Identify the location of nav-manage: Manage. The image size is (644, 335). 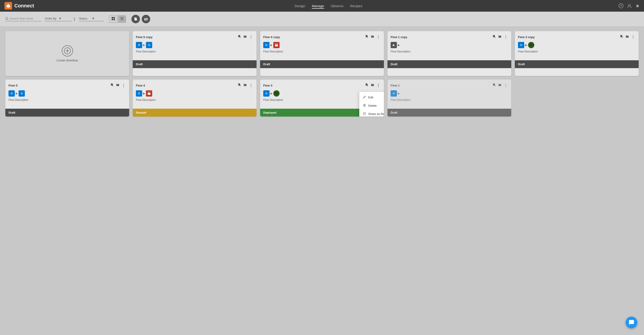
(318, 6).